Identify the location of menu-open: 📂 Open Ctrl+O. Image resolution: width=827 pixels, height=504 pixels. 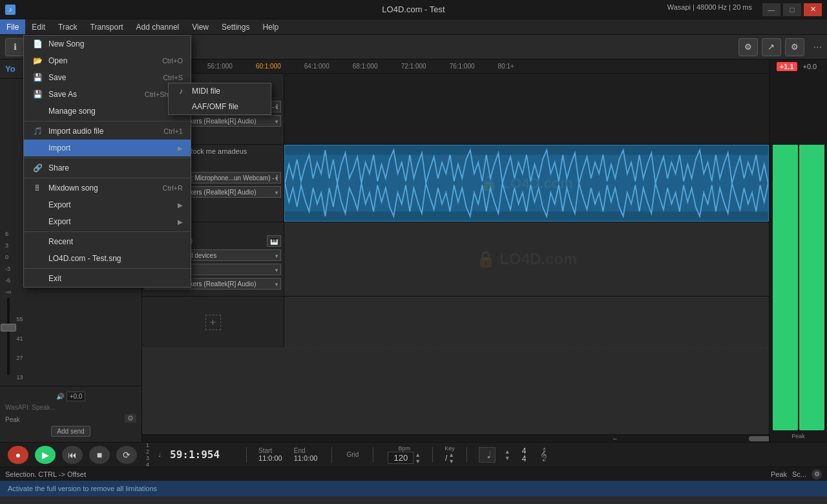
(107, 61).